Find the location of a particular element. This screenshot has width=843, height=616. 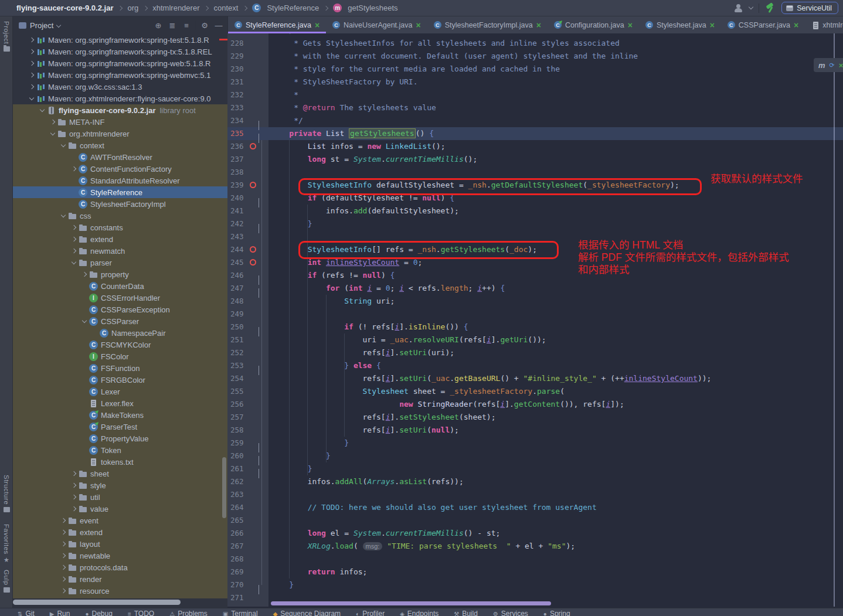

chevron-down-icon is located at coordinates (59, 25).